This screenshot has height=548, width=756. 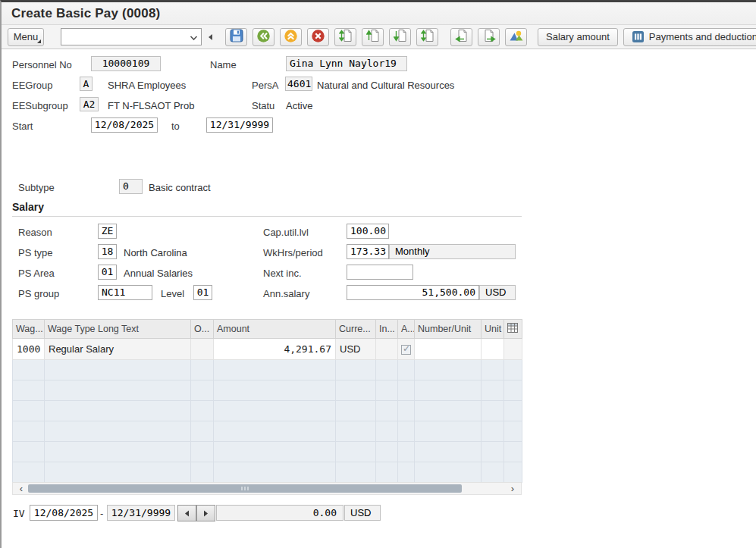 I want to click on cancel-button, so click(x=318, y=37).